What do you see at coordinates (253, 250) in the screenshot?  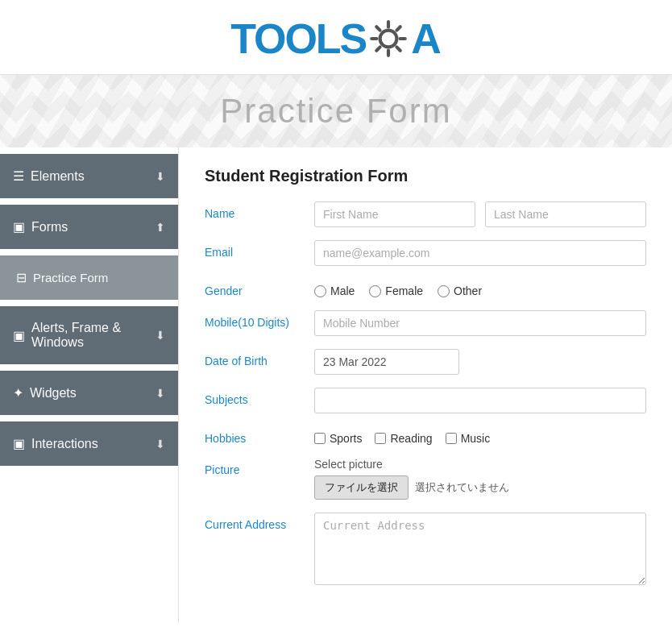 I see `email-label: Email` at bounding box center [253, 250].